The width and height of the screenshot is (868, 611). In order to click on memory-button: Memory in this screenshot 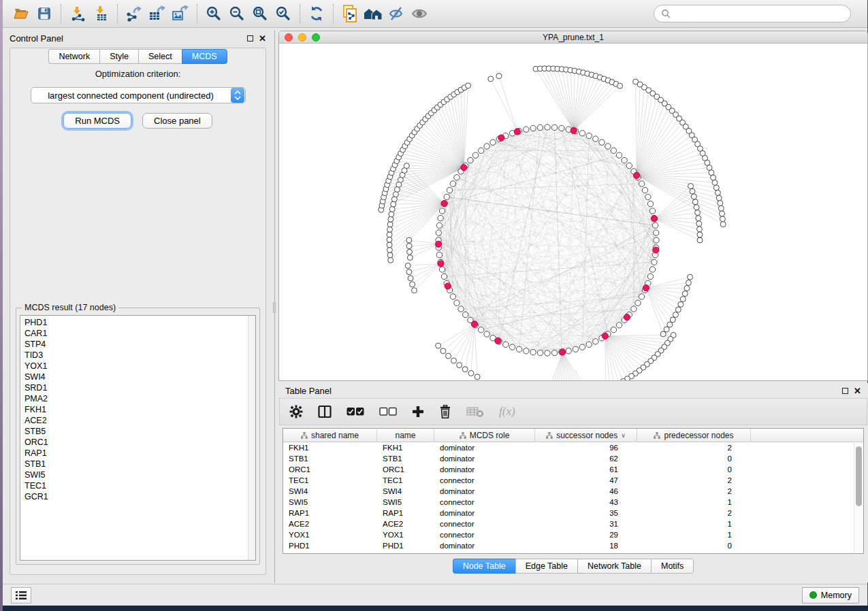, I will do `click(831, 595)`.